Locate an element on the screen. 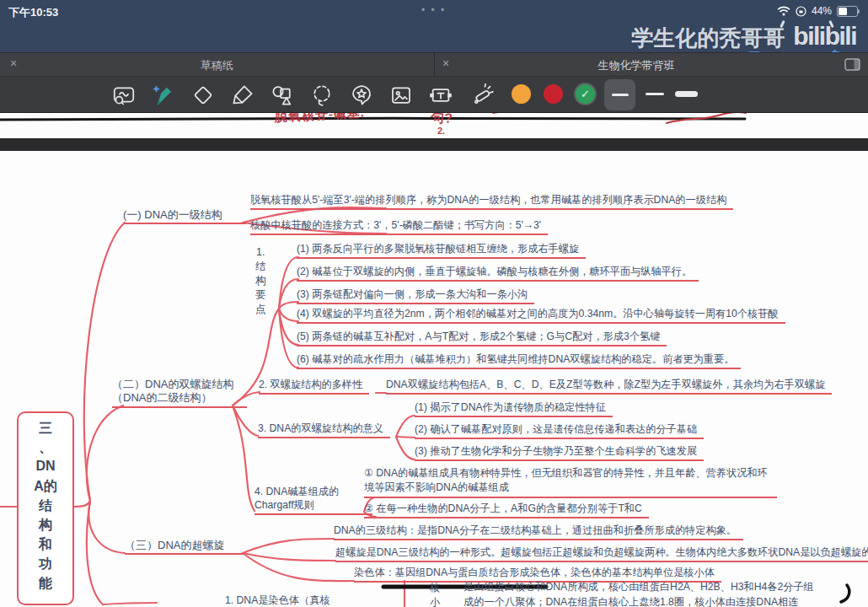  node-chargaff-point: ① DNA的碱基组成具有物种特异性，但无组织和器官的特异性，并且年龄、营养状况和… is located at coordinates (571, 482).